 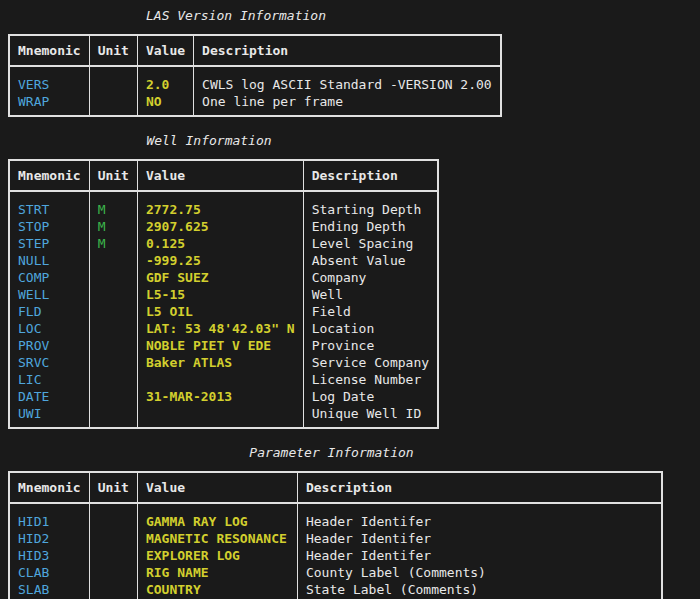 I want to click on mnemonic-cell: HID3, so click(x=49, y=556).